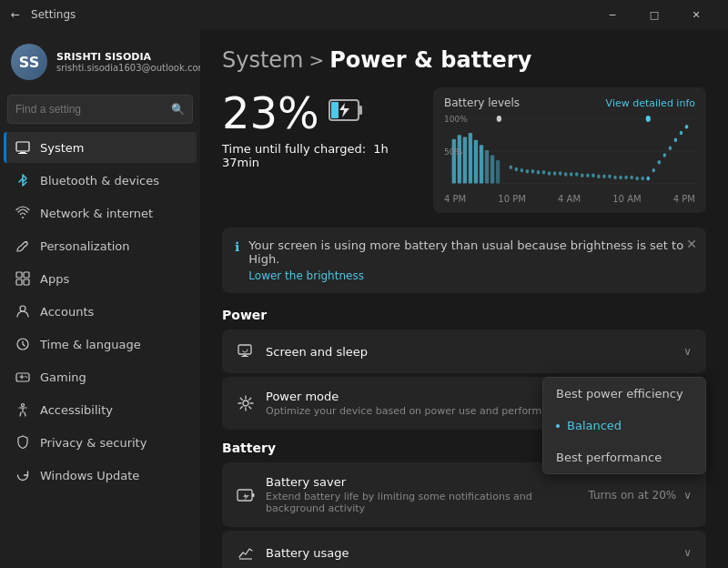 This screenshot has width=728, height=568. I want to click on back-icon: ←, so click(15, 15).